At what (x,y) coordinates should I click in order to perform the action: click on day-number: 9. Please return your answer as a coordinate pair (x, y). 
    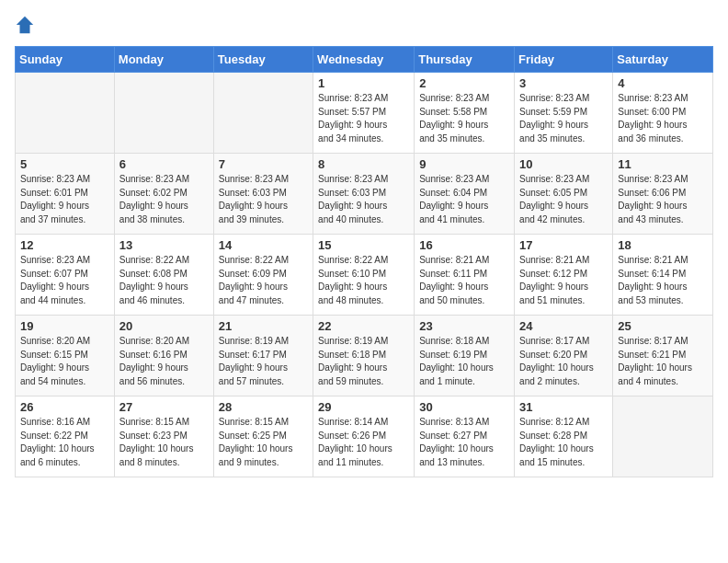
    Looking at the image, I should click on (464, 164).